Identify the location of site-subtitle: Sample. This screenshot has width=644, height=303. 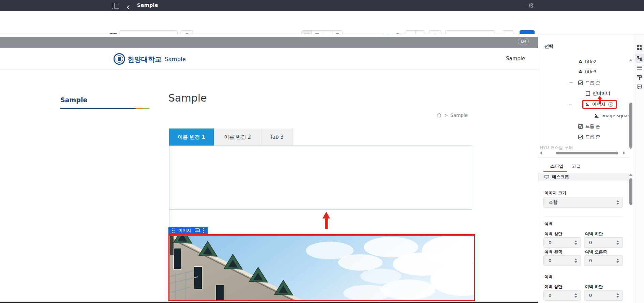
(175, 59).